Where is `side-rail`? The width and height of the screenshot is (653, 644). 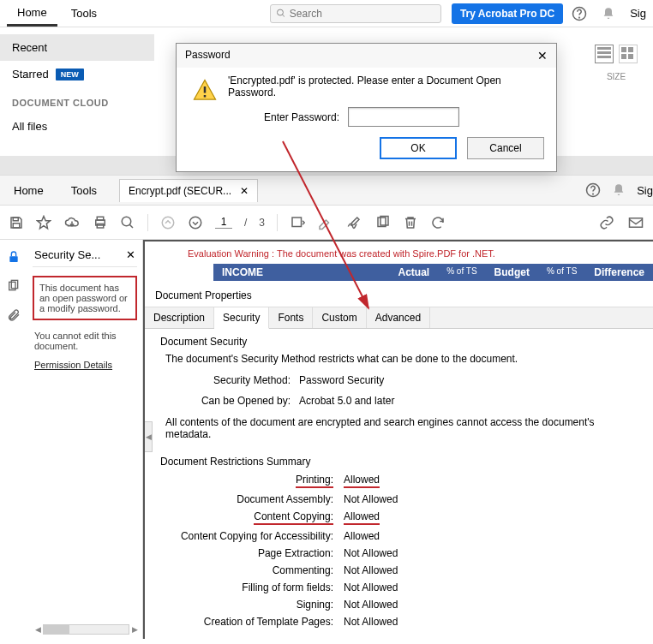 side-rail is located at coordinates (14, 439).